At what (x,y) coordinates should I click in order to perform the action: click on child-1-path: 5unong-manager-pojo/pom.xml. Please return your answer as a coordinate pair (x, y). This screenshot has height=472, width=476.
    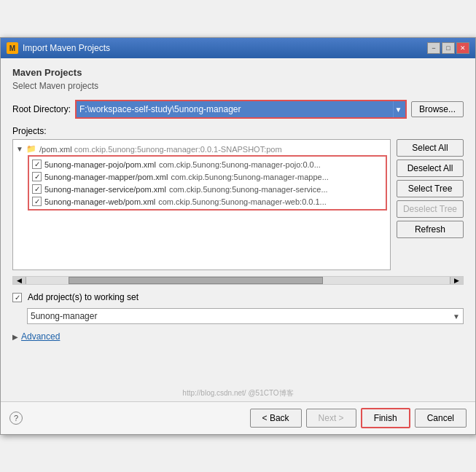
    Looking at the image, I should click on (101, 165).